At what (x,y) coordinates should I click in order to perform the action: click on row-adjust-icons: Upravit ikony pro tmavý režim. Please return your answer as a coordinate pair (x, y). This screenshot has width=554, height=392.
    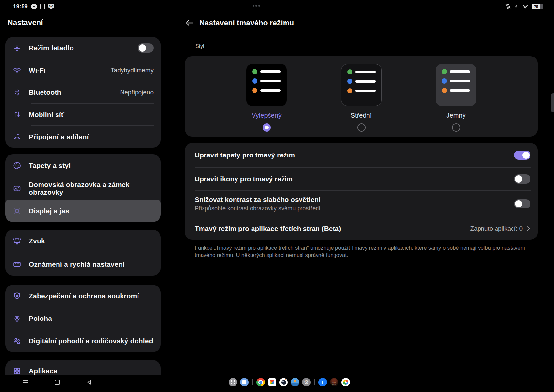
    Looking at the image, I should click on (361, 179).